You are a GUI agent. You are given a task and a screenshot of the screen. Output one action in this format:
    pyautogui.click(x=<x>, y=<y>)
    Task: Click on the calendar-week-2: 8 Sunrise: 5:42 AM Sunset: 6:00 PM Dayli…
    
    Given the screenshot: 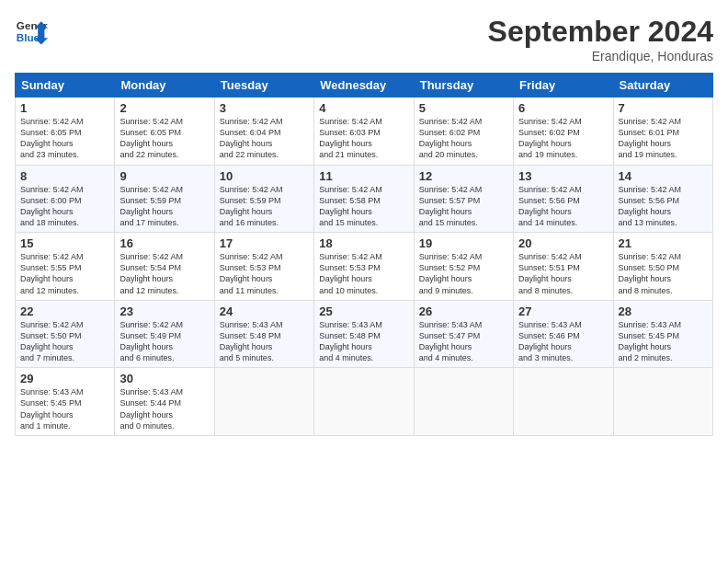 What is the action you would take?
    pyautogui.click(x=364, y=199)
    